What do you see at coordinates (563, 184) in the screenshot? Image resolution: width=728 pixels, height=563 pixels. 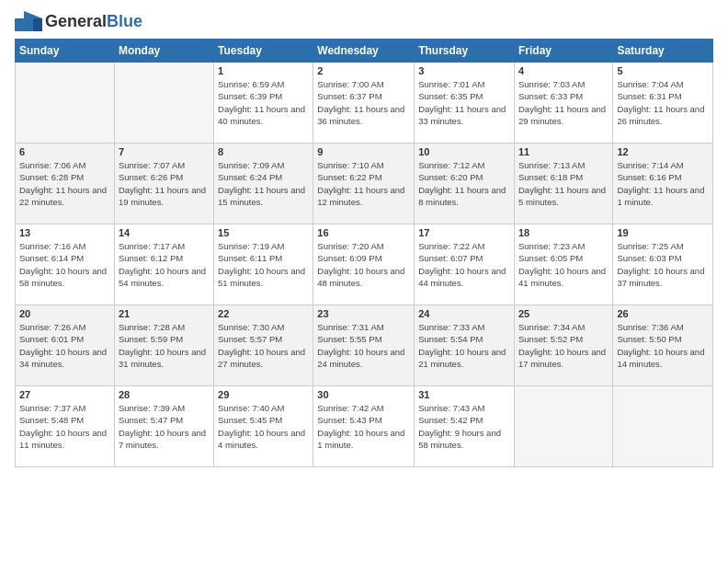 I see `day-info: Sunrise: 7:13 AMSunset: 6:18 PMDaylight:…` at bounding box center [563, 184].